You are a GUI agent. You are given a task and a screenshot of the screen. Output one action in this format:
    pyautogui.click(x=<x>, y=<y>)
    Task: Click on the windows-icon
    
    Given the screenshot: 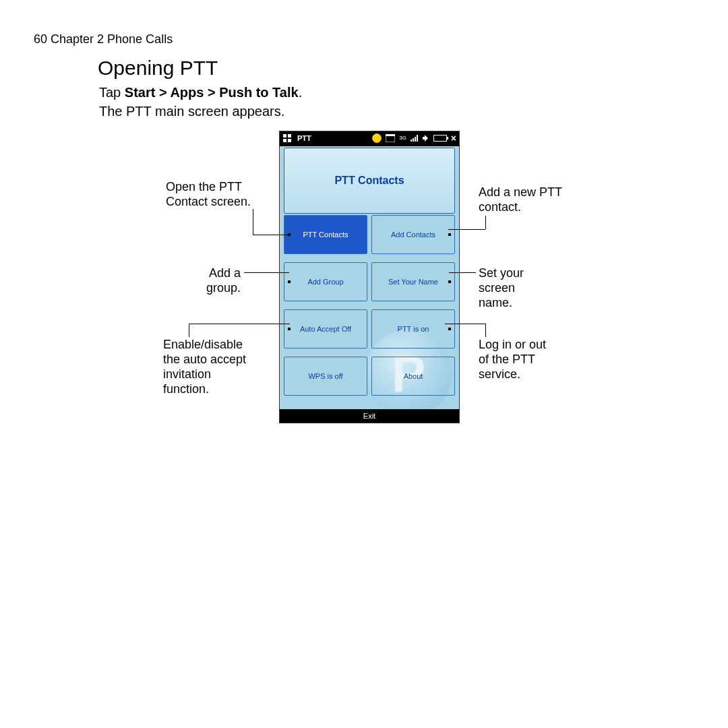 What is the action you would take?
    pyautogui.click(x=287, y=138)
    